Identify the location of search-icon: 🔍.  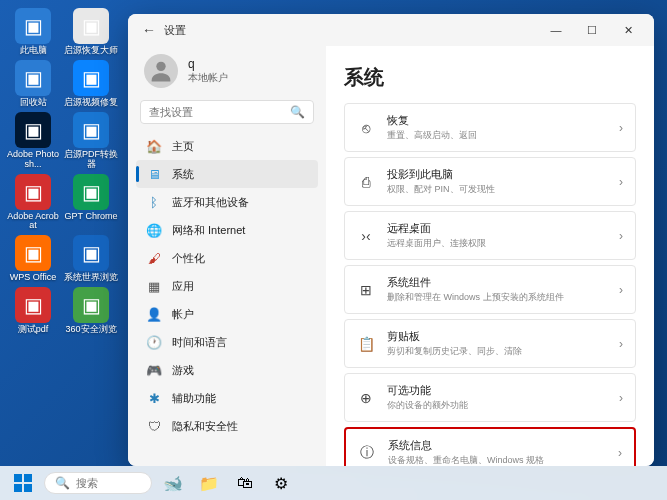
(298, 112).